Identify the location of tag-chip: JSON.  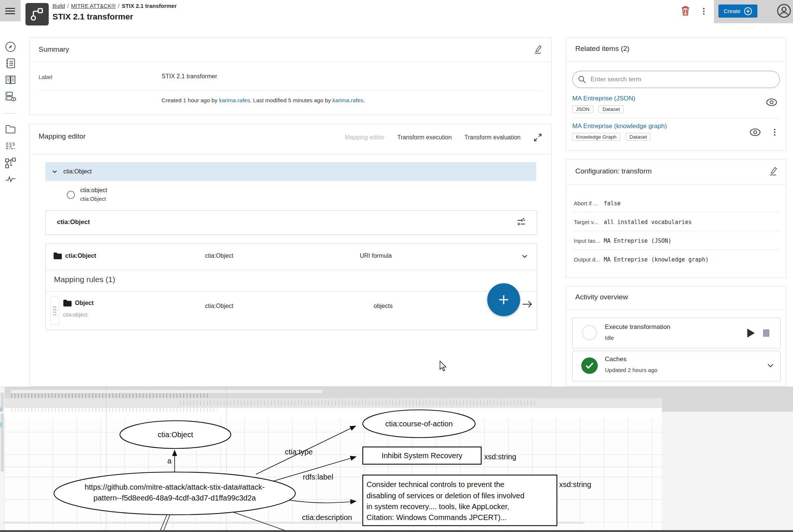
(583, 109).